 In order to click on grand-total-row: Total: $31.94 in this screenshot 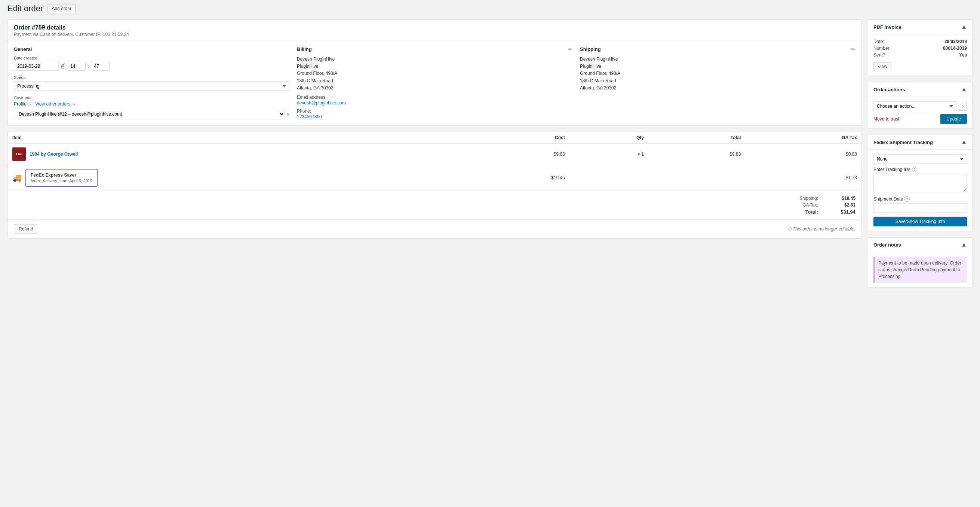, I will do `click(822, 212)`.